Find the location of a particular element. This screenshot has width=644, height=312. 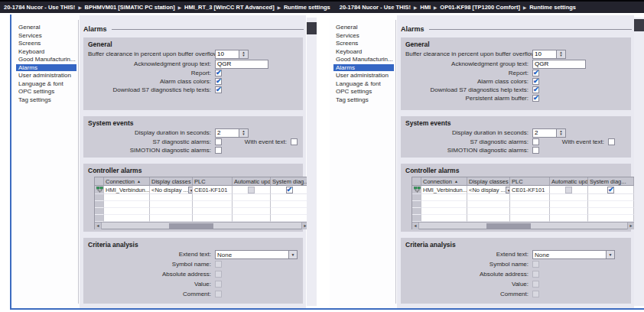

breadcrumb-item: HMI is located at coordinates (425, 8).